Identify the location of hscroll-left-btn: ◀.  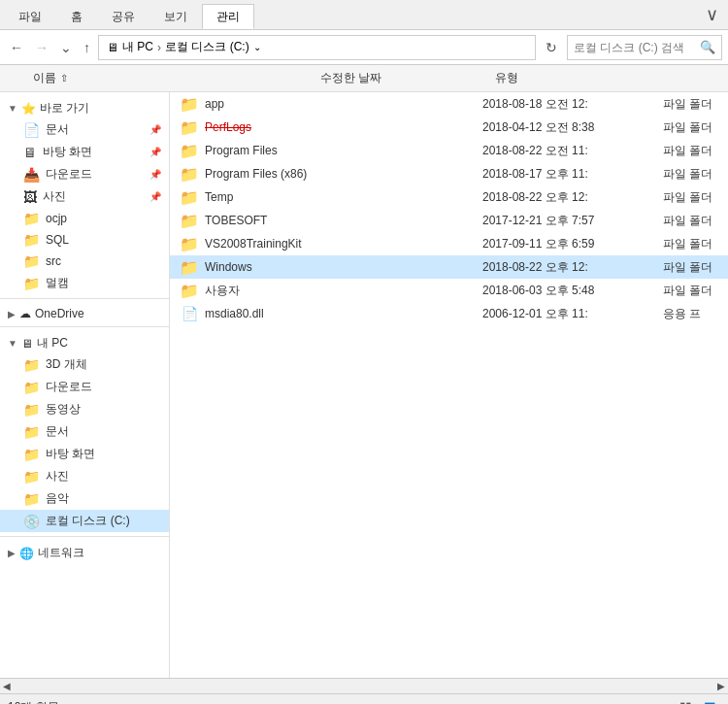
(7, 686).